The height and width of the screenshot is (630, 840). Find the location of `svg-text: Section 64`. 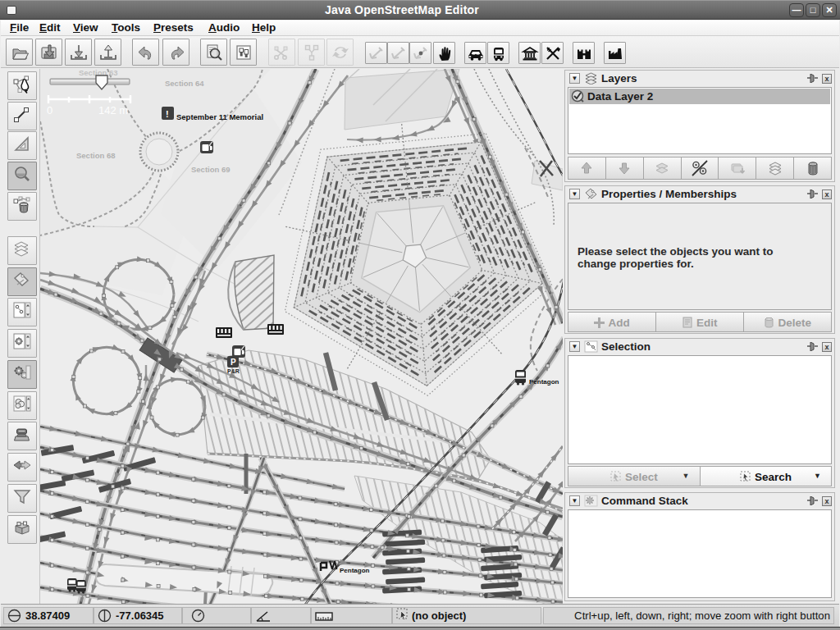

svg-text: Section 64 is located at coordinates (185, 84).